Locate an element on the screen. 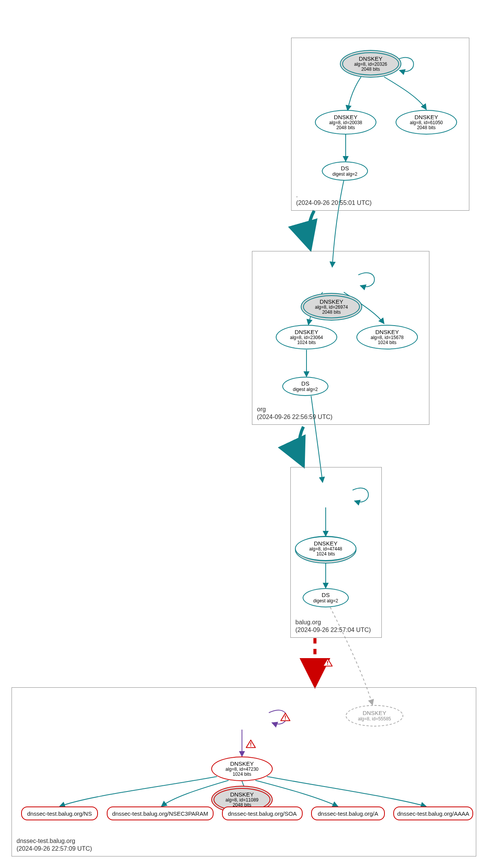  node-balug-ds-title: DS is located at coordinates (326, 595).